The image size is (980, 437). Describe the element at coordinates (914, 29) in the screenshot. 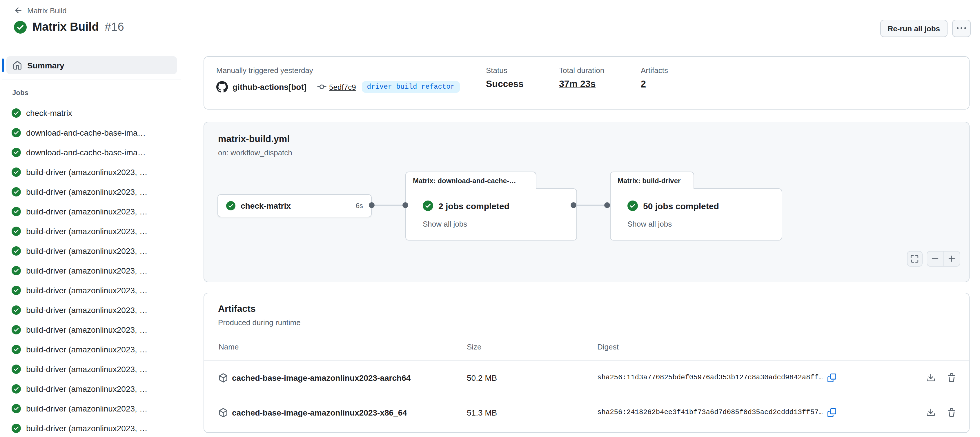

I see `rerun-all-jobs-button: Re-run all jobs` at that location.